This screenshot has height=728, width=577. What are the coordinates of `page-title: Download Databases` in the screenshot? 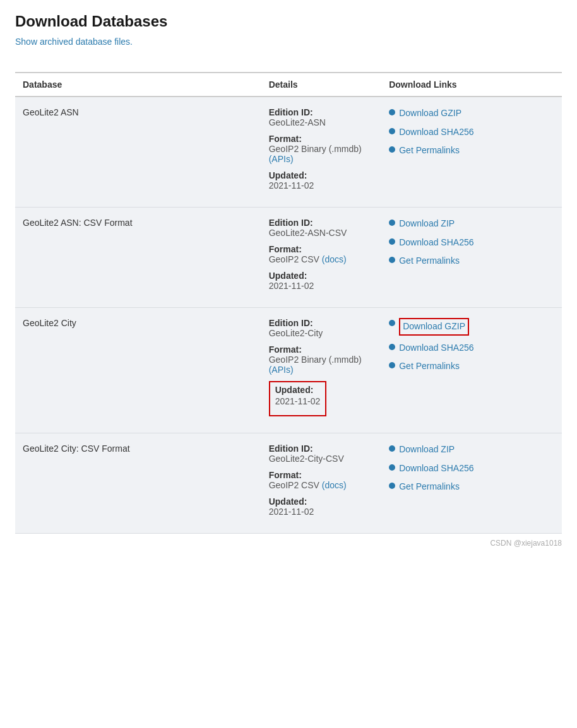 It's located at (288, 21).